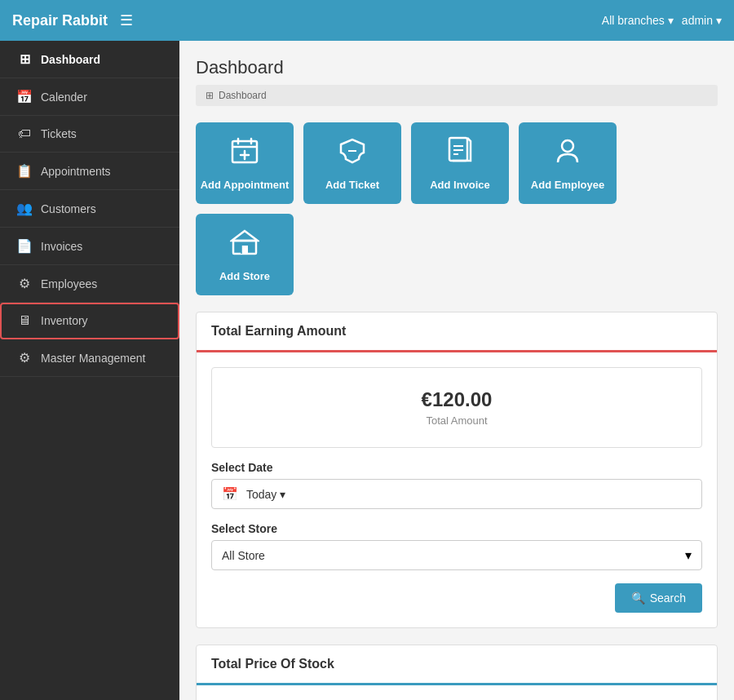 The height and width of the screenshot is (700, 734). What do you see at coordinates (93, 358) in the screenshot?
I see `sidebar-item-label: Master Management` at bounding box center [93, 358].